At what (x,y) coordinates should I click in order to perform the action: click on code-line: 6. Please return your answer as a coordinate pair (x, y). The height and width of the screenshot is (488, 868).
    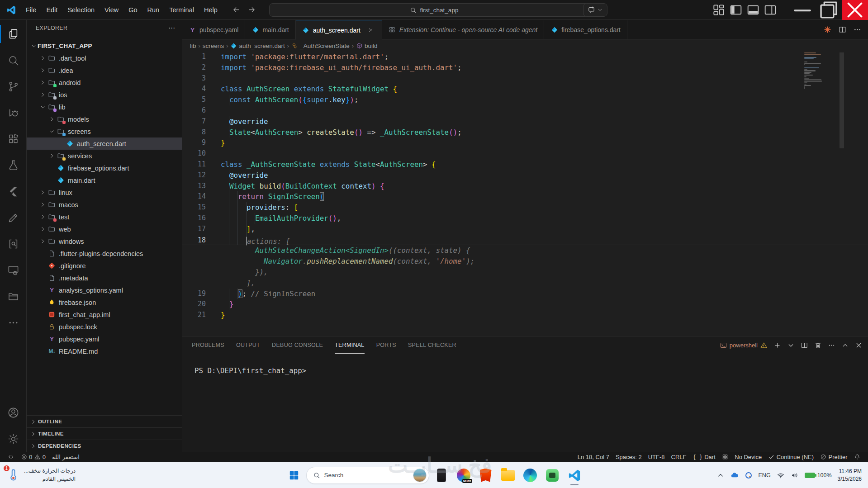
    Looking at the image, I should click on (525, 111).